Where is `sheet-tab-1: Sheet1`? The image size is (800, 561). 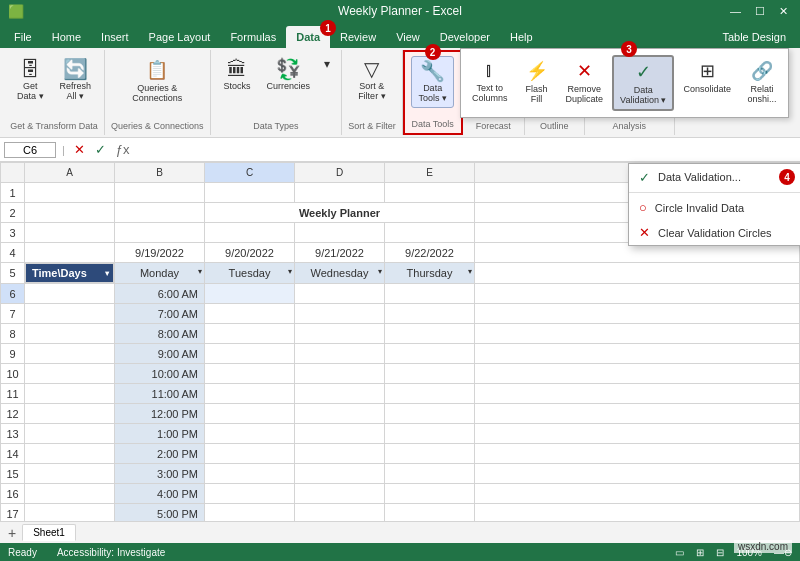
sheet-tab-1: Sheet1 is located at coordinates (49, 532).